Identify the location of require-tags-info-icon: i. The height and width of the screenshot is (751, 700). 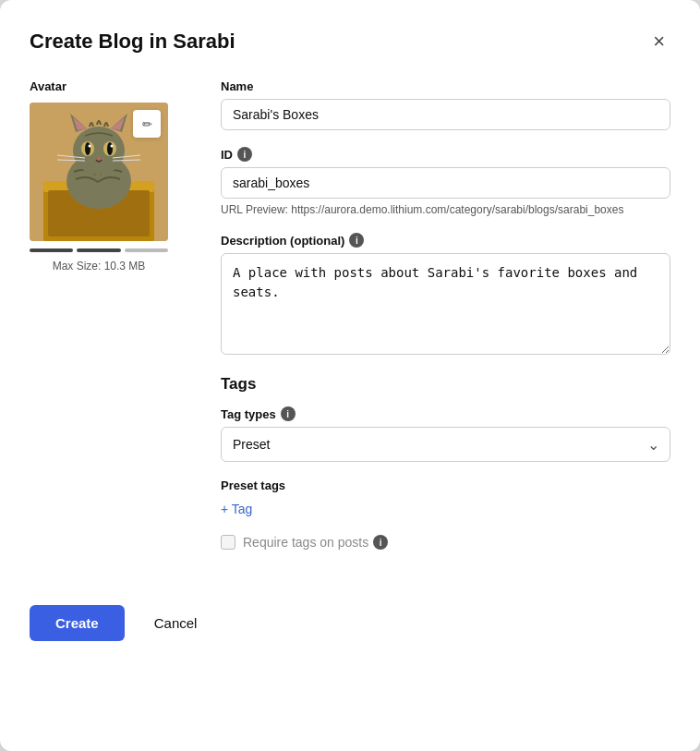
(380, 542).